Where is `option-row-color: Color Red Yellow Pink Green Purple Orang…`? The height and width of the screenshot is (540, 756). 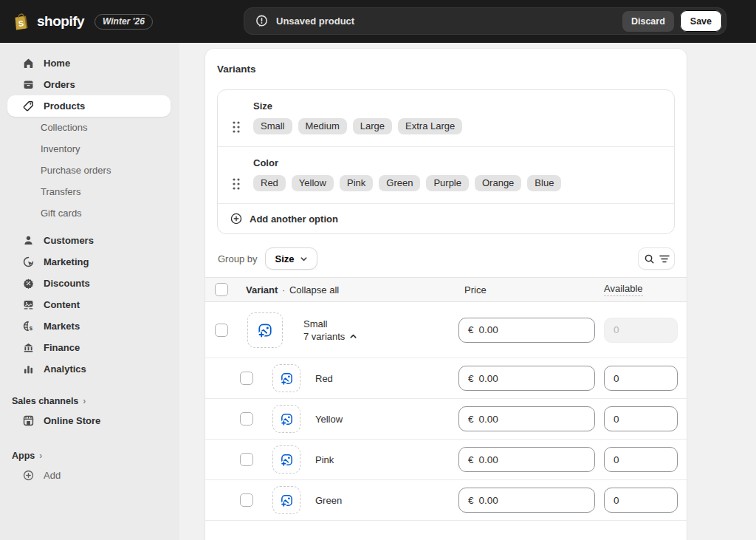 option-row-color: Color Red Yellow Pink Green Purple Orang… is located at coordinates (446, 174).